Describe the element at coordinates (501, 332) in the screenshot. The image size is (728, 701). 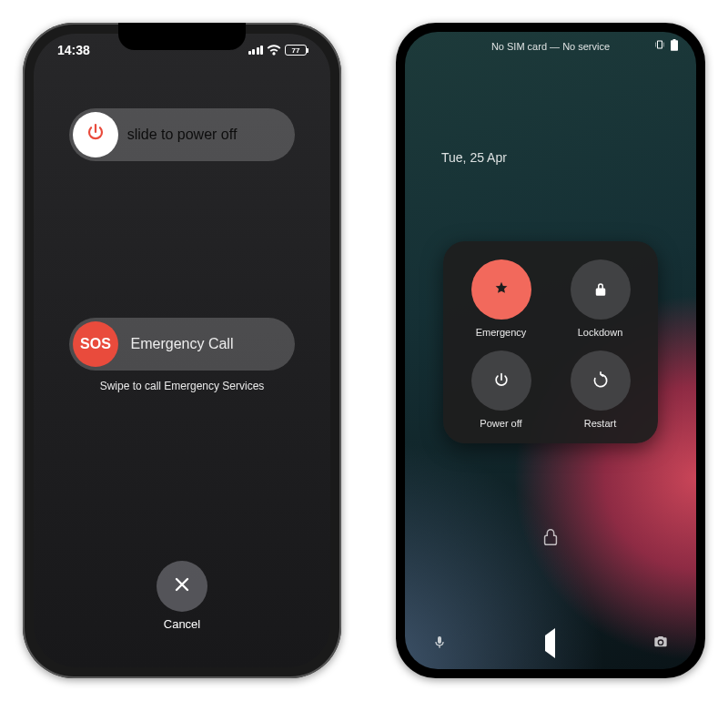
I see `power-menu-emergency-label: Emergency` at that location.